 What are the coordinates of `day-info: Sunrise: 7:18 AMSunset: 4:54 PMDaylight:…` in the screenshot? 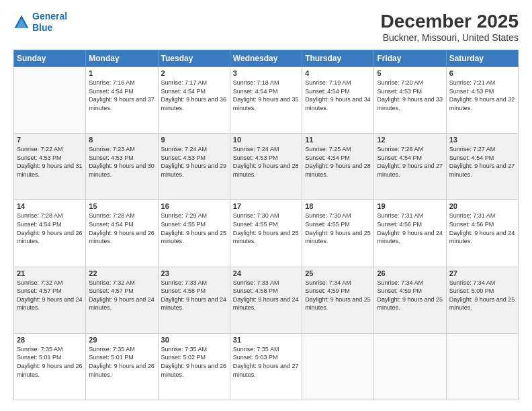 It's located at (266, 95).